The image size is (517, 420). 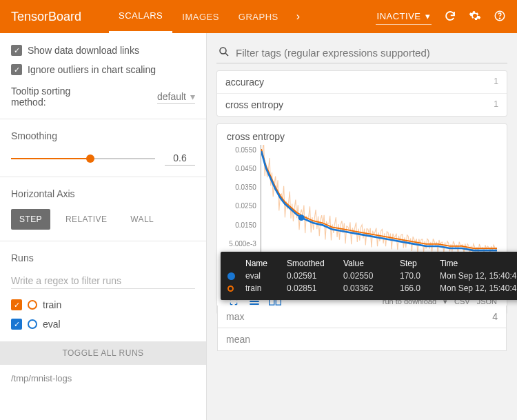 What do you see at coordinates (52, 324) in the screenshot?
I see `run-name: eval` at bounding box center [52, 324].